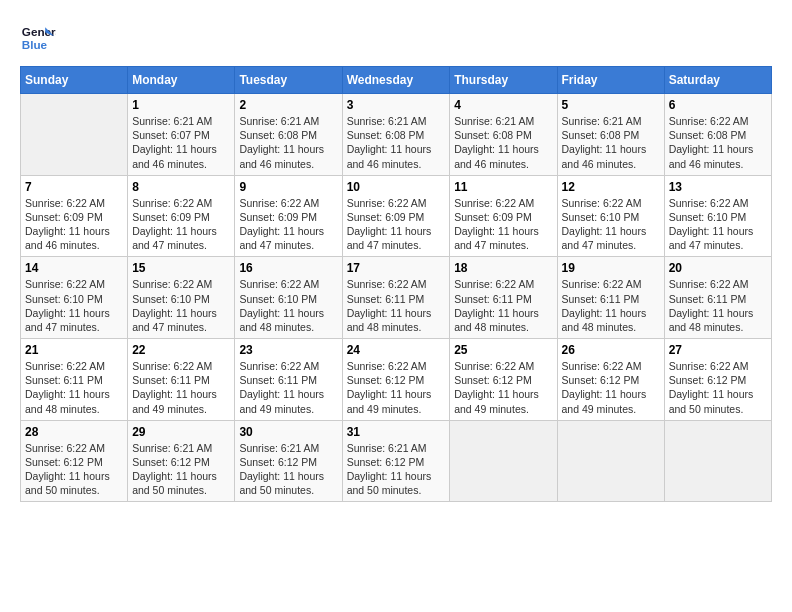 The width and height of the screenshot is (792, 612). I want to click on day-number: 22, so click(181, 350).